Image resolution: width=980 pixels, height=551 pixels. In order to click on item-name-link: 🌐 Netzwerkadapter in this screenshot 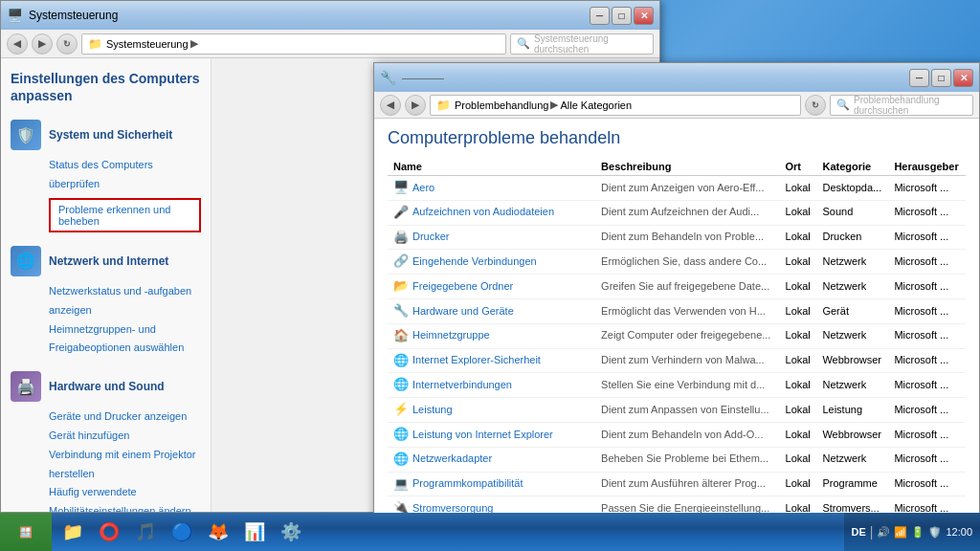, I will do `click(492, 459)`.